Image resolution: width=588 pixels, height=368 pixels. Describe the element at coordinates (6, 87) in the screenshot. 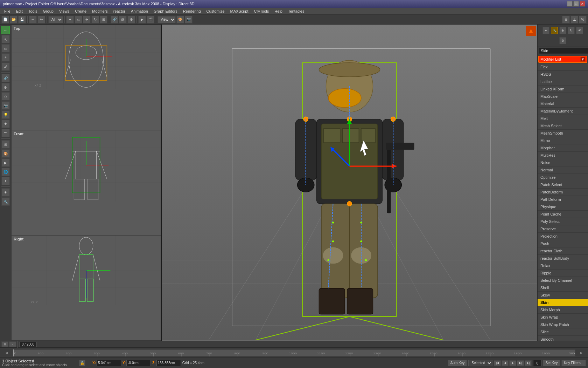

I see `bind-tool: ⚙` at that location.